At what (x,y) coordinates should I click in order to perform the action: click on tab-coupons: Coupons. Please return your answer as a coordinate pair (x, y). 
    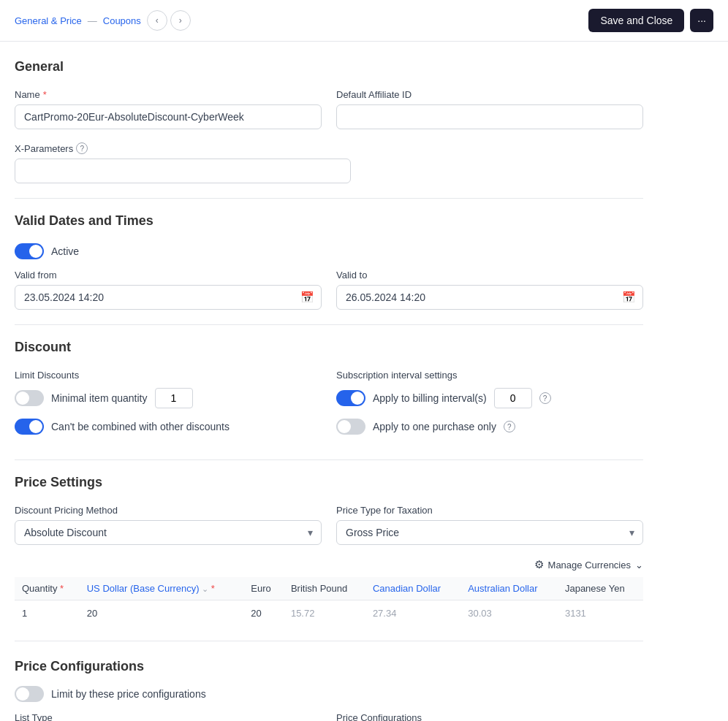
    Looking at the image, I should click on (122, 20).